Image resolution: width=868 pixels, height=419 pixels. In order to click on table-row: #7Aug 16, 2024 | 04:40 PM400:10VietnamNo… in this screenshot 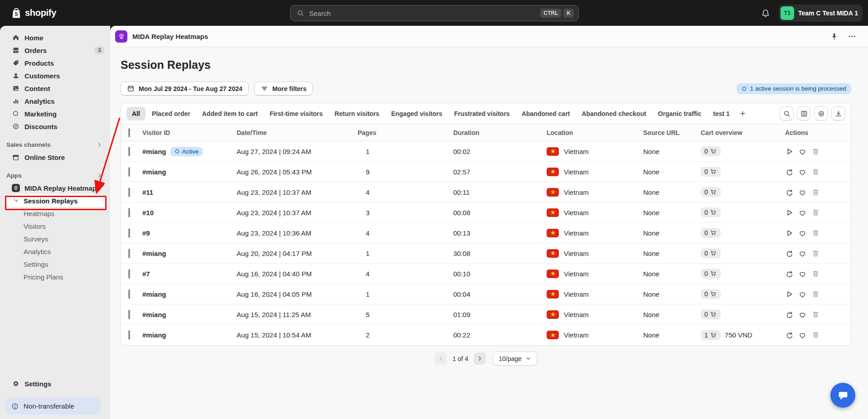, I will do `click(486, 274)`.